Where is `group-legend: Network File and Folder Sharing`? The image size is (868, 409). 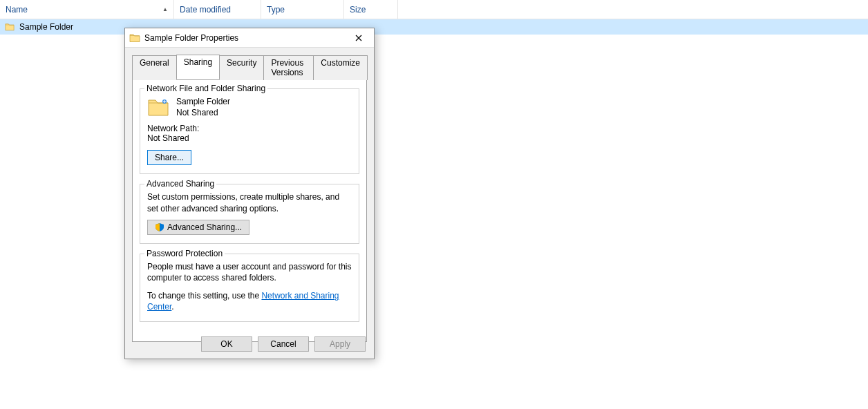
group-legend: Network File and Folder Sharing is located at coordinates (206, 88).